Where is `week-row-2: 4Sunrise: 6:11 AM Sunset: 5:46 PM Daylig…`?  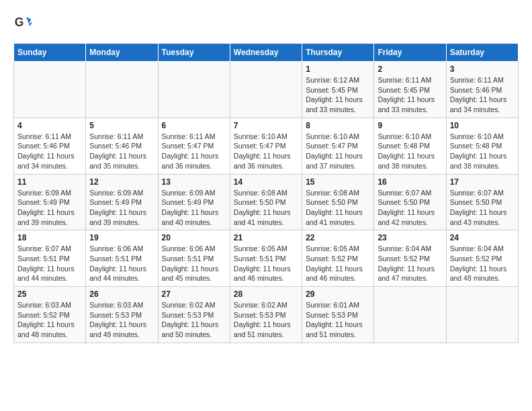 week-row-2: 4Sunrise: 6:11 AM Sunset: 5:46 PM Daylig… is located at coordinates (266, 146).